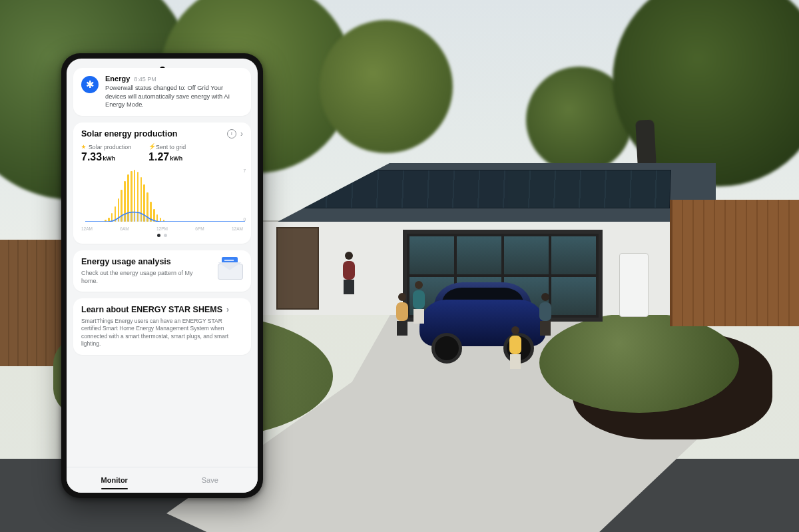 The image size is (799, 532). Describe the element at coordinates (230, 268) in the screenshot. I see `envelope-icon` at that location.